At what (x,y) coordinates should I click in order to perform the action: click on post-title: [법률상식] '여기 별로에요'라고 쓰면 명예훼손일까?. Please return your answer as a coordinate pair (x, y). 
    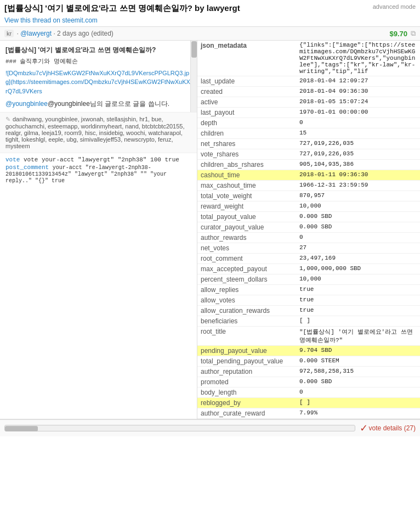
    Looking at the image, I should click on (99, 50).